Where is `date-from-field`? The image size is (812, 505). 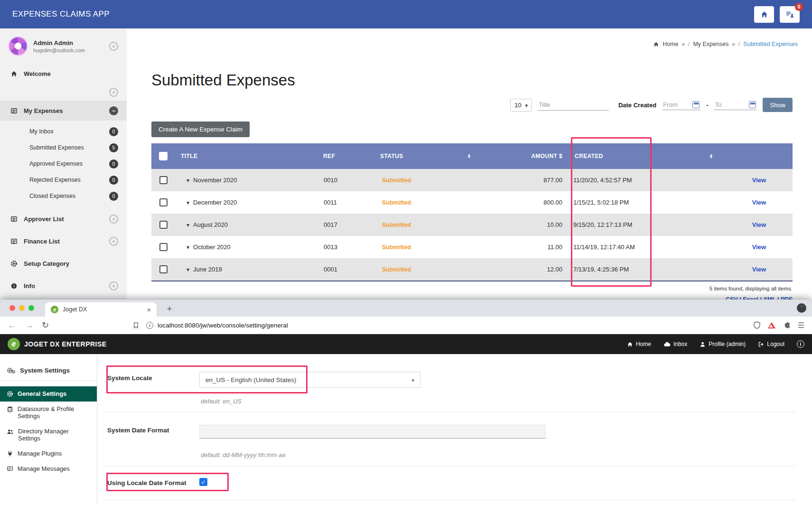 date-from-field is located at coordinates (681, 105).